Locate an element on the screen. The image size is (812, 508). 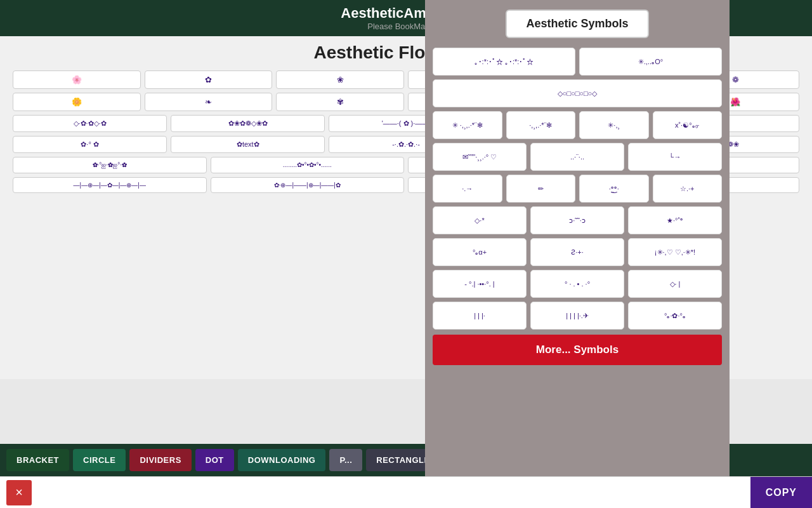
overlay-symbol: °ₒα+ is located at coordinates (480, 252).